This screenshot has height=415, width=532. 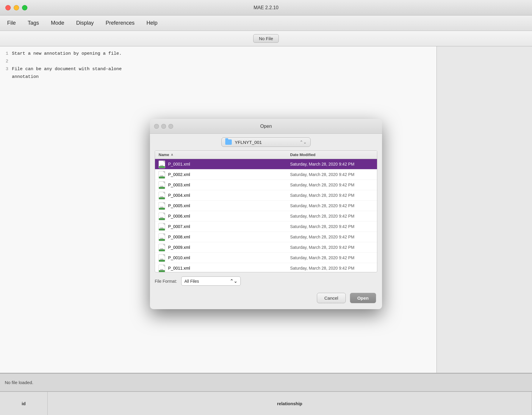 What do you see at coordinates (224, 155) in the screenshot?
I see `col-name-header: Name ∧` at bounding box center [224, 155].